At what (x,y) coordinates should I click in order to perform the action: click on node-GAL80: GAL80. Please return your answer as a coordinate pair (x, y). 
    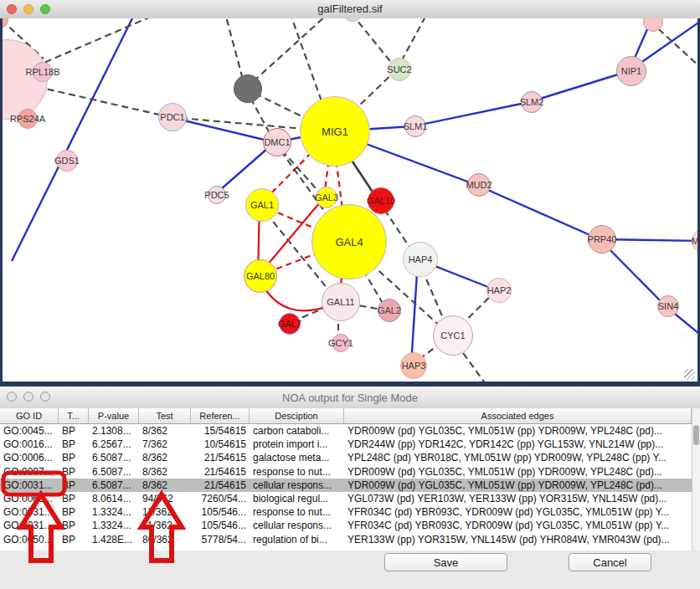
    Looking at the image, I should click on (260, 276).